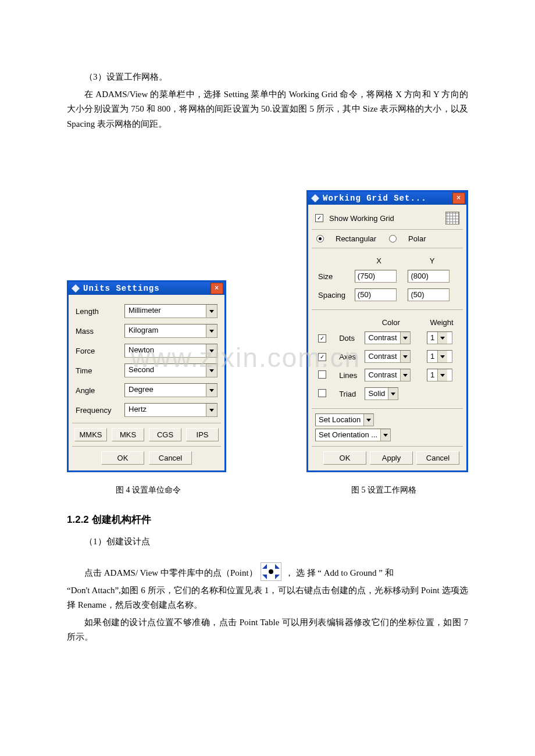 This screenshot has width=535, height=756. I want to click on dots-label: Dots, so click(349, 338).